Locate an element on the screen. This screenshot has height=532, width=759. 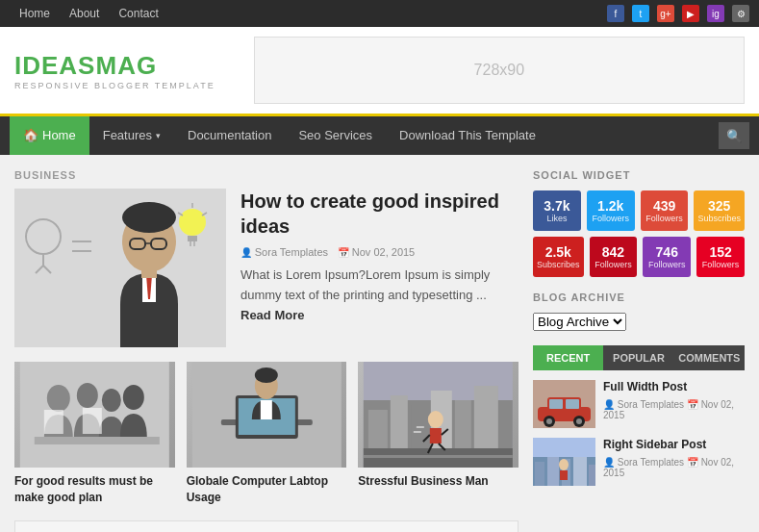
nav-home: 🏠 Home is located at coordinates (50, 136).